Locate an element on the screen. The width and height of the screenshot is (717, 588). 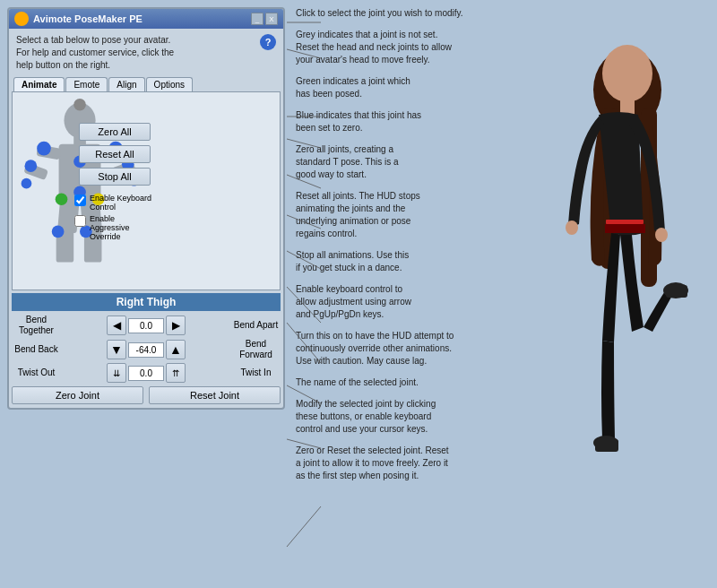
bend-together-controls: ◀ ▶ is located at coordinates (146, 325).